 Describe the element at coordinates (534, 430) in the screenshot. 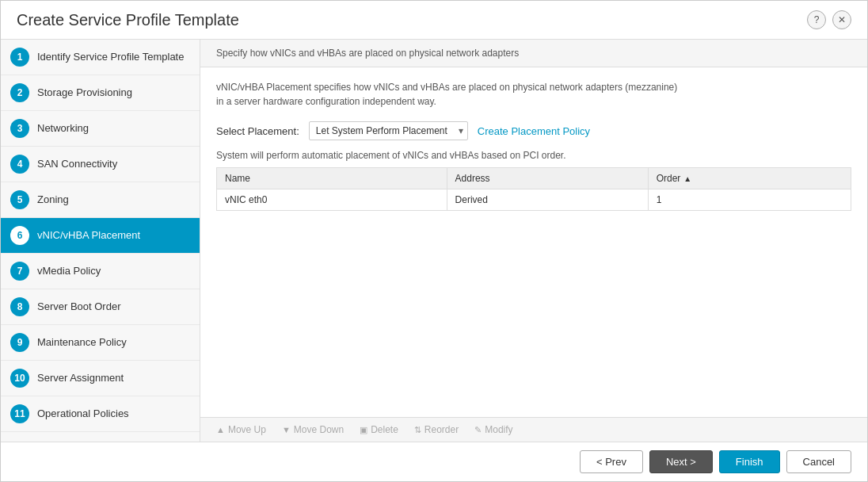

I see `action-toolbar: ▲ Move Up ▼ Move Down ▣ Delete ⇅ Reorder…` at that location.